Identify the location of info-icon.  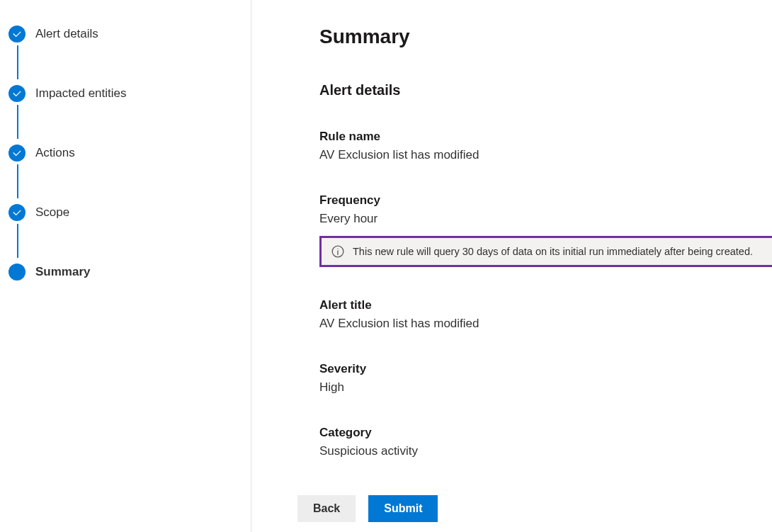
(338, 251).